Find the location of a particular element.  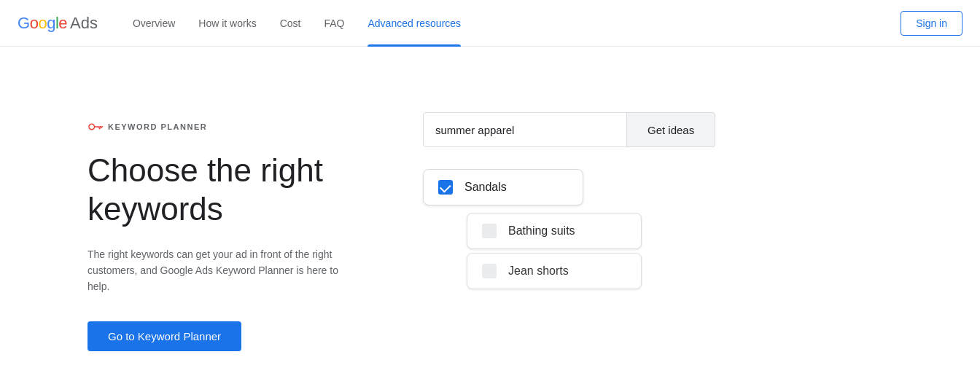

nav-overview: Overview is located at coordinates (154, 23).